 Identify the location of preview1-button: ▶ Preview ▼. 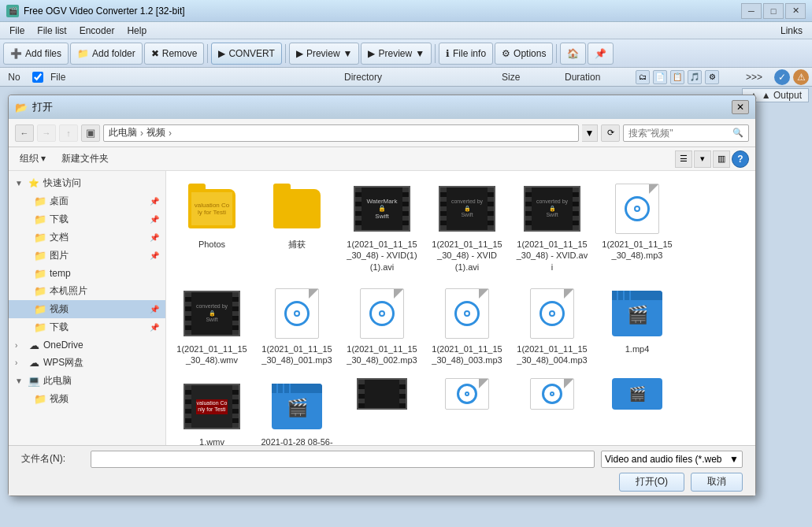
(324, 54).